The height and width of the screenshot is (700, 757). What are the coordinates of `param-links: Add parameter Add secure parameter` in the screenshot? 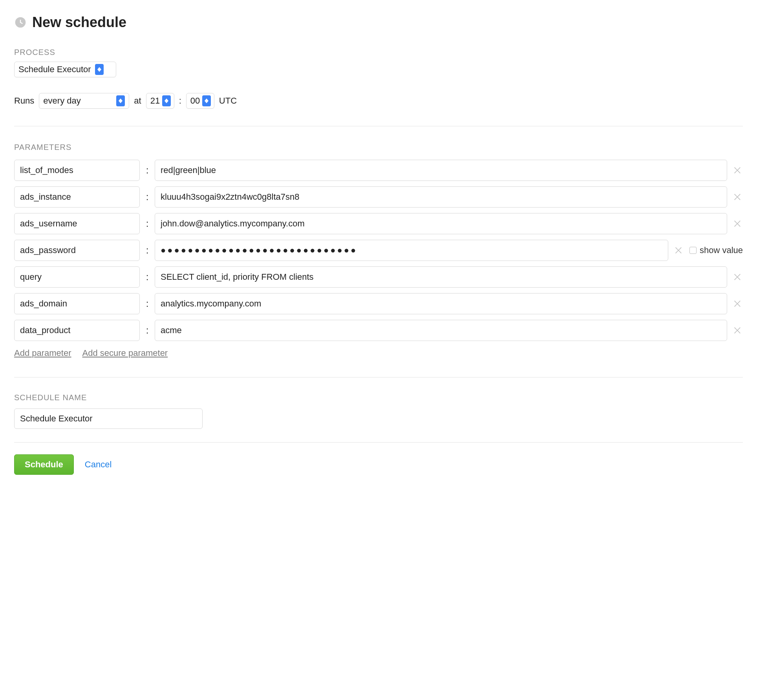 It's located at (378, 353).